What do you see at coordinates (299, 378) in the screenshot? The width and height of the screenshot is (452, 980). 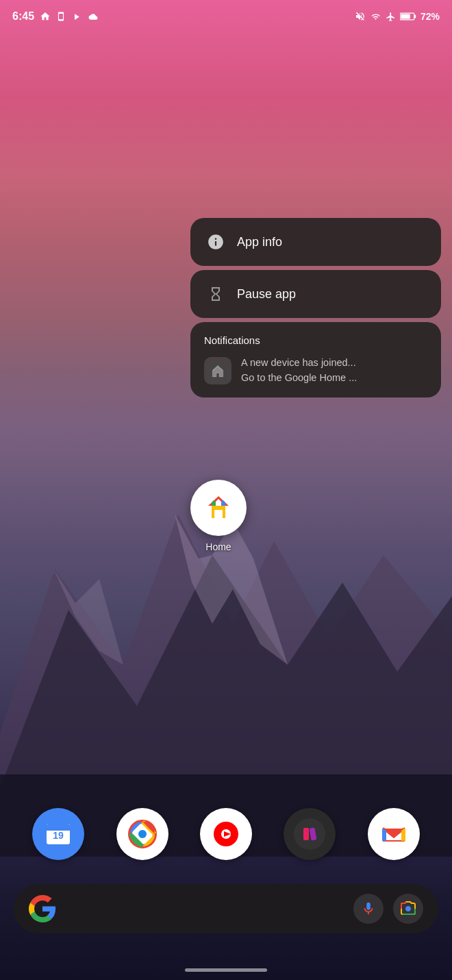 I see `notification-line-2: Go to the Google Home ...` at bounding box center [299, 378].